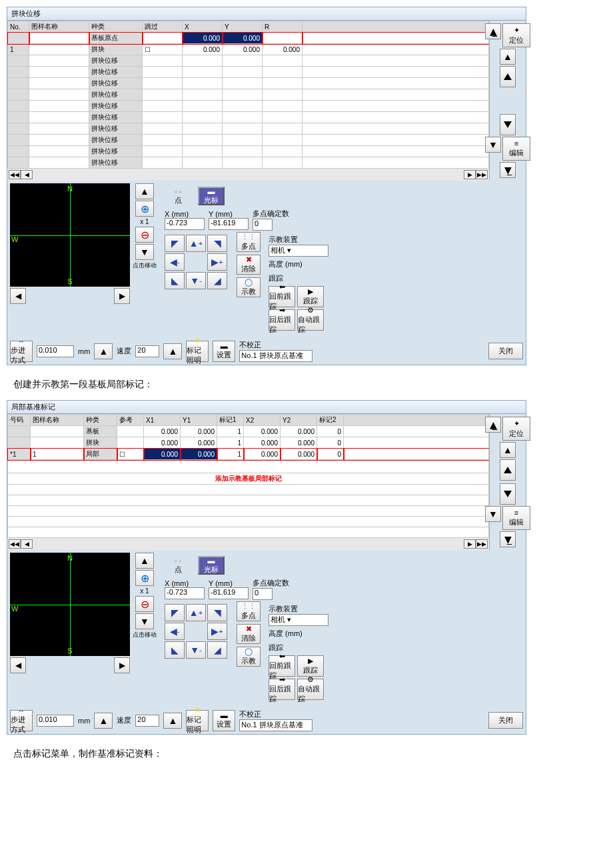 This screenshot has width=613, height=868. What do you see at coordinates (249, 443) in the screenshot?
I see `table-row: 拼块0.0000.00010.0000.0000` at bounding box center [249, 443].